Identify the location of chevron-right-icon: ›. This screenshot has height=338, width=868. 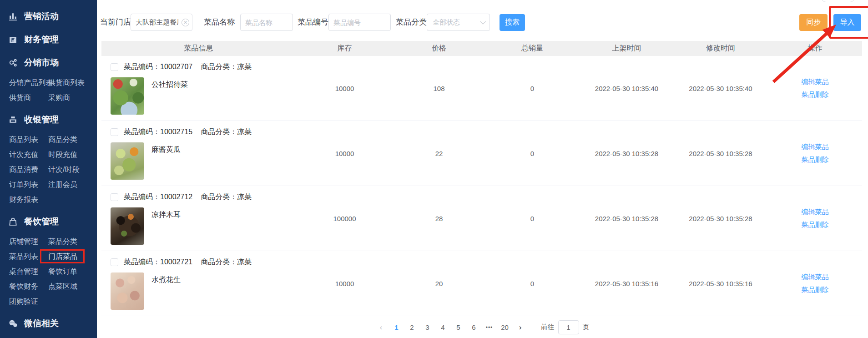
(520, 328).